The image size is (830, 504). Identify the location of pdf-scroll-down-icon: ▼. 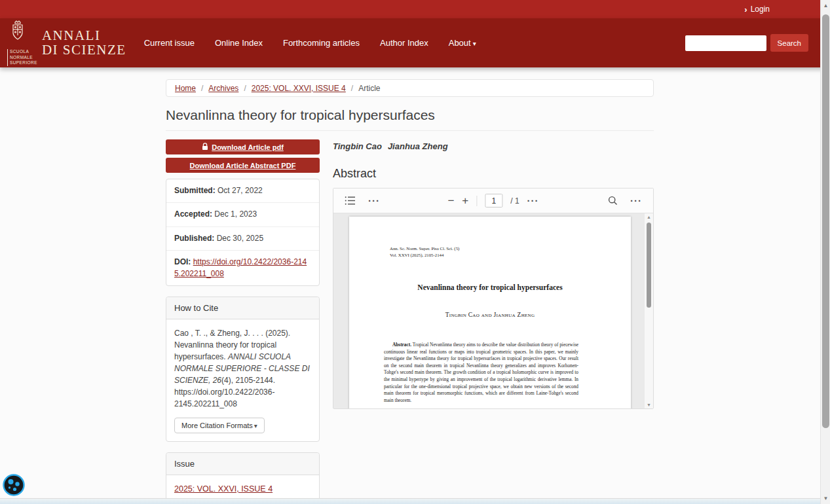
(649, 405).